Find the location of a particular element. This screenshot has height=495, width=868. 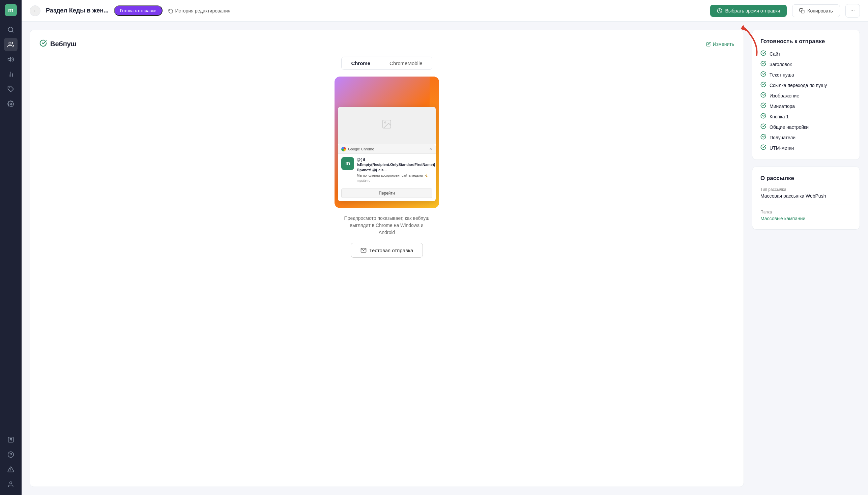

tab-chrome: Chrome is located at coordinates (361, 63).